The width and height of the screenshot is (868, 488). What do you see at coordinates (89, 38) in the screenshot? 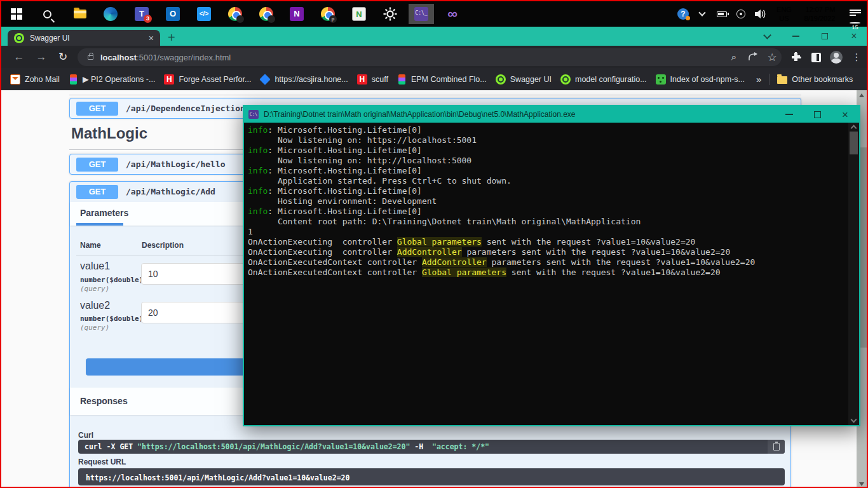
I see `tab-title: Swagger UI` at bounding box center [89, 38].